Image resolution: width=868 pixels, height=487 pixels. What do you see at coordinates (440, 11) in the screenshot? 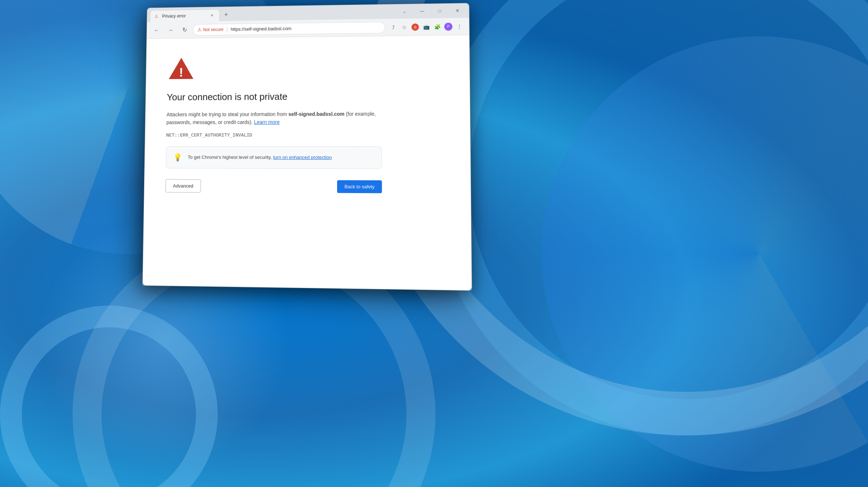
I see `window-maximize-button: □` at bounding box center [440, 11].